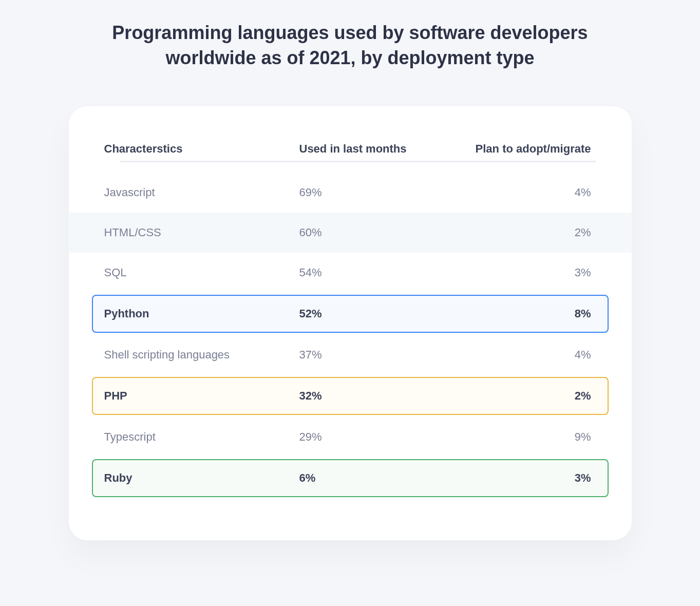 The image size is (700, 606). Describe the element at coordinates (350, 314) in the screenshot. I see `table-row: Pyhthon52%8%` at that location.